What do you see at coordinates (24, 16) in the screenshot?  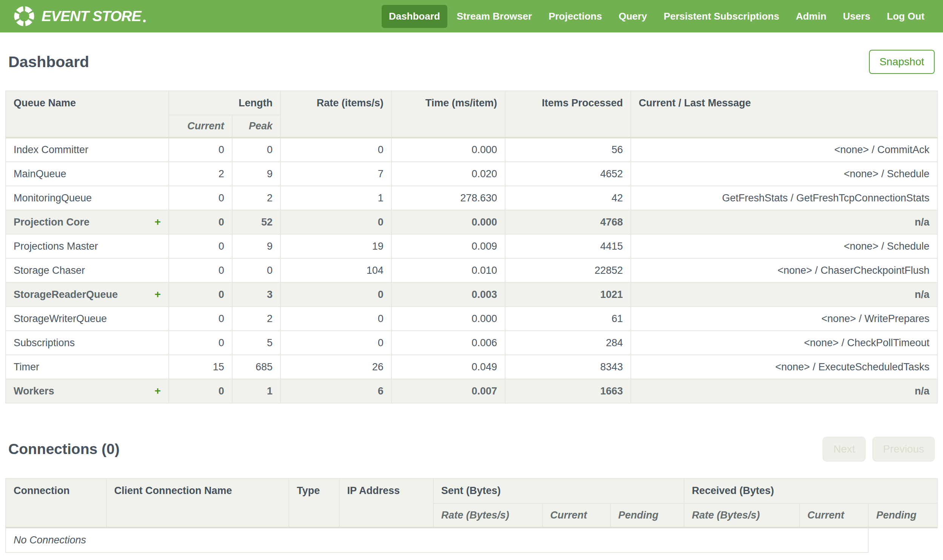 I see `eventstore-logo-icon` at bounding box center [24, 16].